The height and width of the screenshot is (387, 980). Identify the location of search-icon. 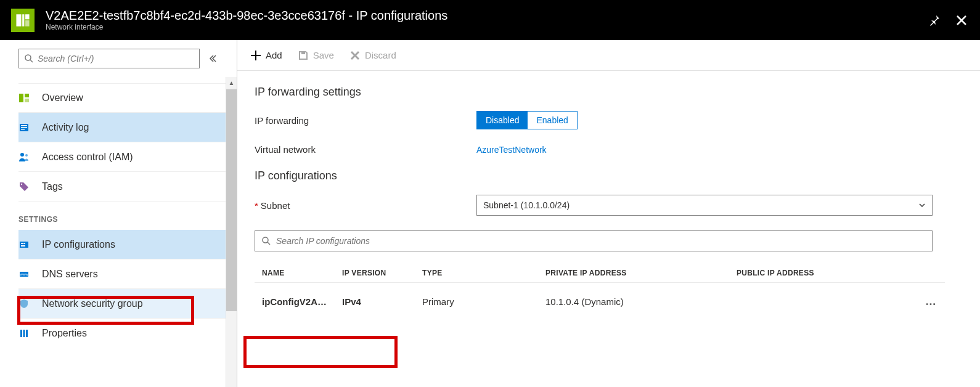
(266, 241).